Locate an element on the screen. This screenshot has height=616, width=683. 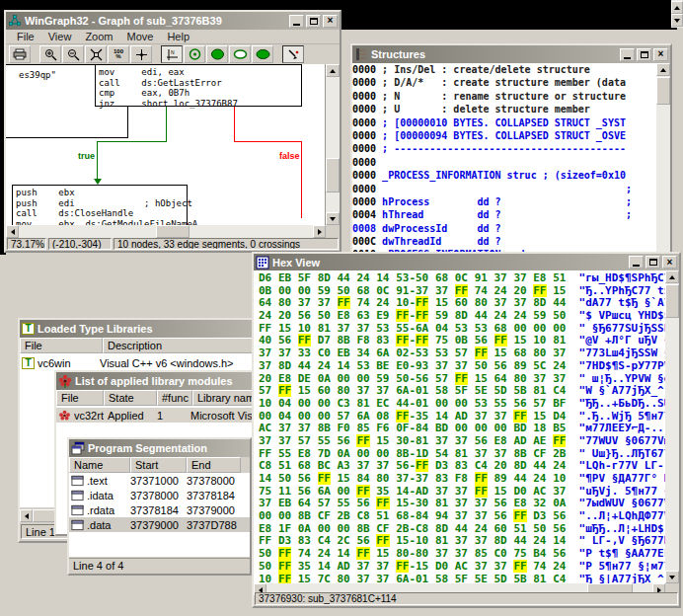
address: 0004 is located at coordinates (364, 215).